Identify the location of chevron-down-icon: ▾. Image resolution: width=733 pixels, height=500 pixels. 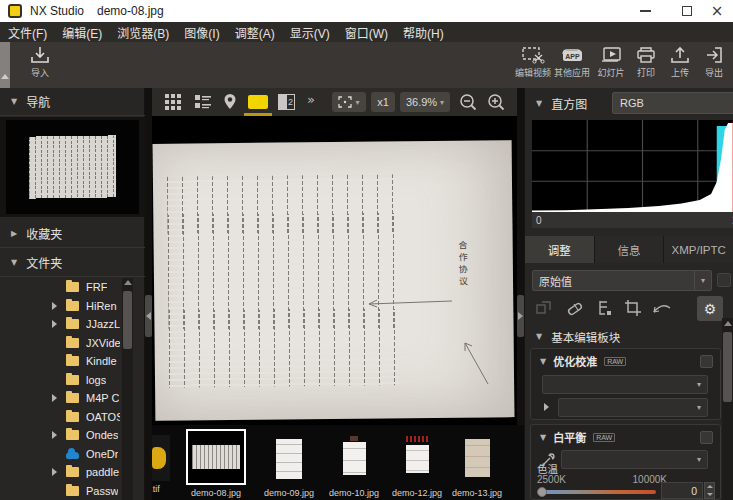
(442, 102).